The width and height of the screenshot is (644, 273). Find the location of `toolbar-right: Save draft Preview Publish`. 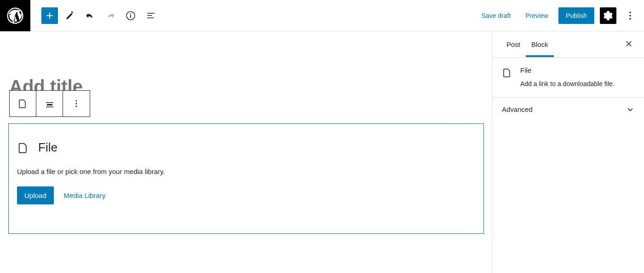

toolbar-right: Save draft Preview Publish is located at coordinates (560, 16).